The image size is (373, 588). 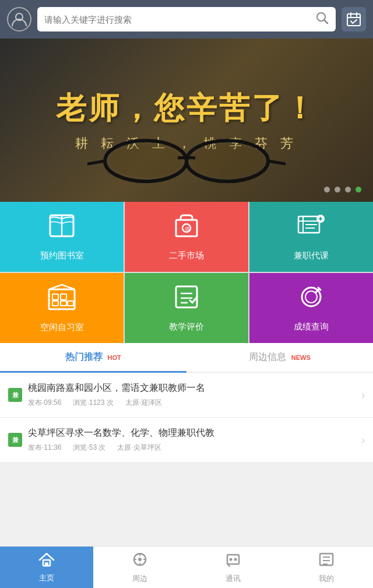 I want to click on tab-hot-badge: HOT, so click(x=114, y=358).